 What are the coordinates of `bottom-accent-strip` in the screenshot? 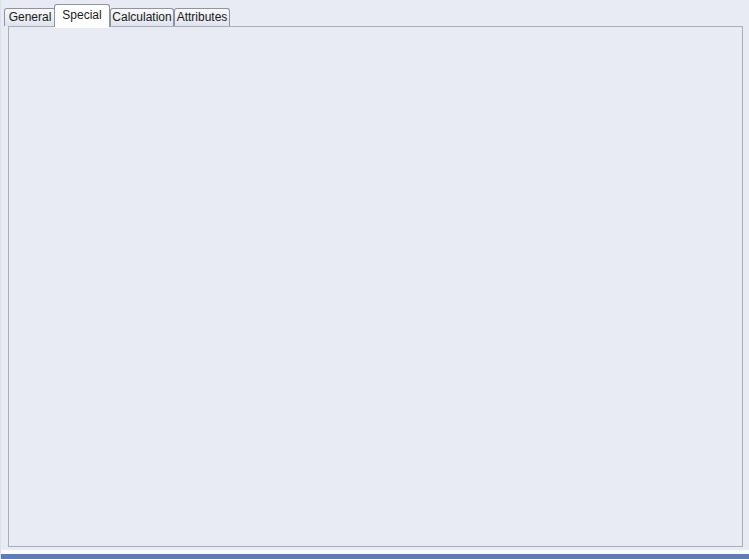 It's located at (375, 556).